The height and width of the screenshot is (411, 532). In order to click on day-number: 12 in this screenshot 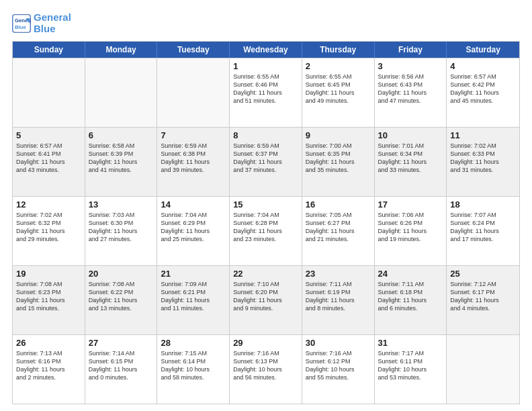, I will do `click(48, 204)`.